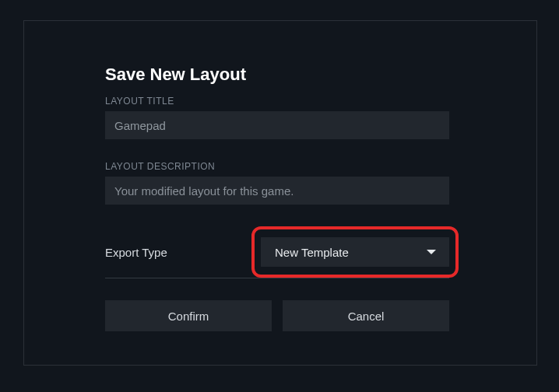  What do you see at coordinates (277, 125) in the screenshot?
I see `layout-title-input` at bounding box center [277, 125].